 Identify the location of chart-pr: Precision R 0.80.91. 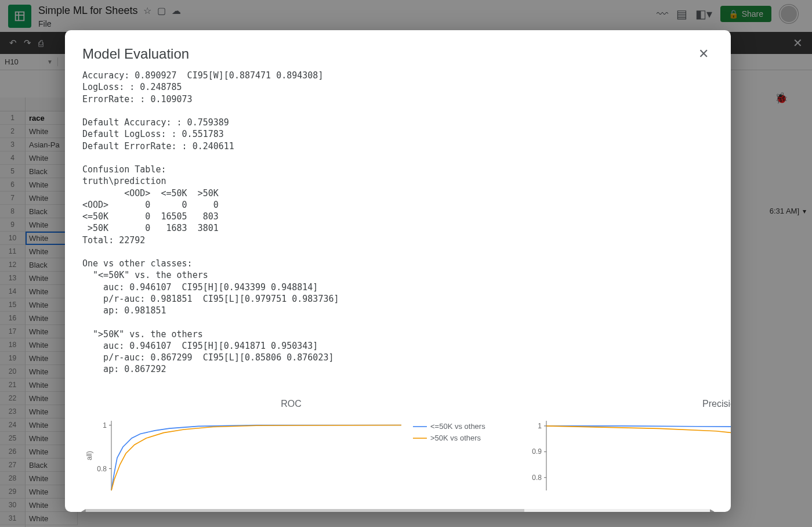
(624, 452).